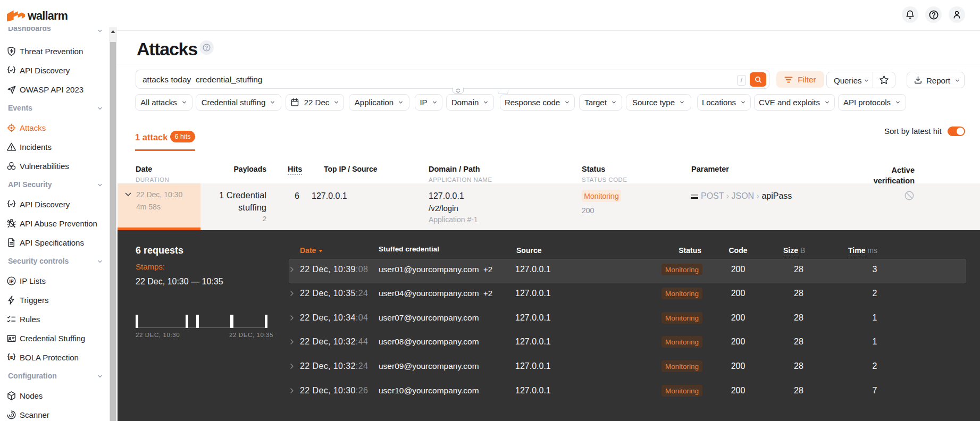 This screenshot has width=980, height=421. What do you see at coordinates (12, 281) in the screenshot?
I see `svg-text: IP` at bounding box center [12, 281].